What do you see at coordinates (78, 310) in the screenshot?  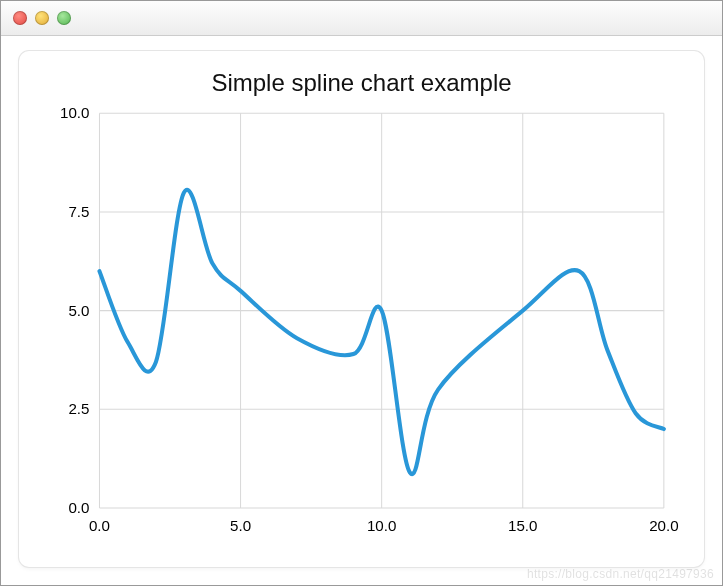 I see `y-tick-label: 5.0` at bounding box center [78, 310].